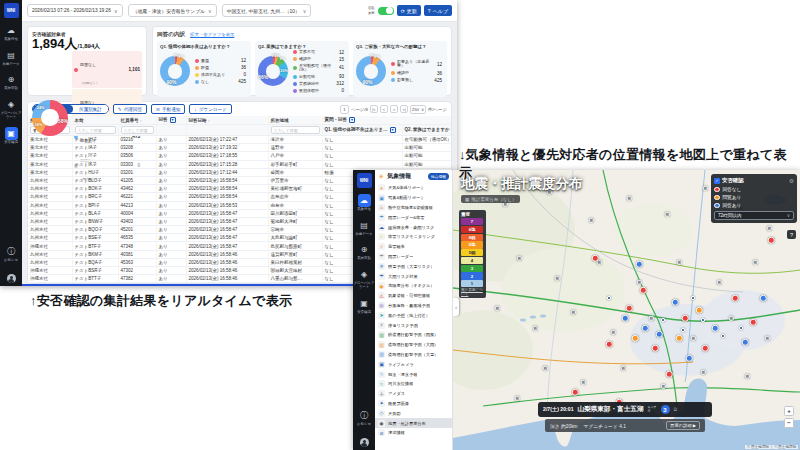  Describe the element at coordinates (414, 247) in the screenshot. I see `menu-item: ⚡ 発雷確率` at that location.